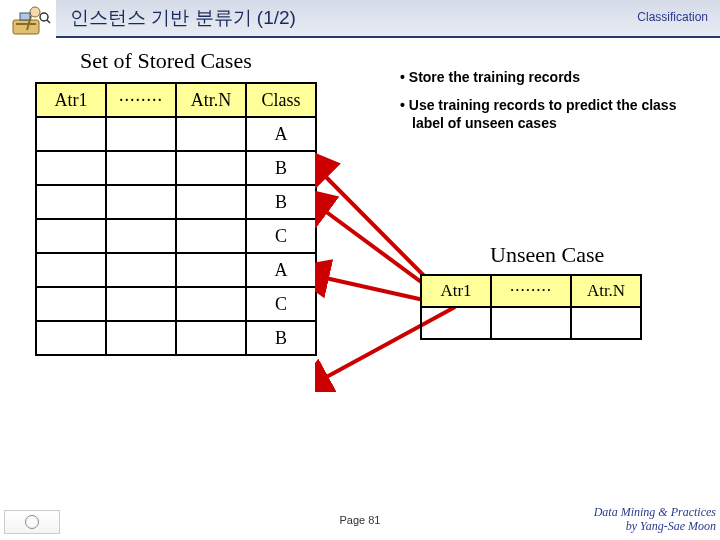  Describe the element at coordinates (29, 21) in the screenshot. I see `header-icon` at that location.